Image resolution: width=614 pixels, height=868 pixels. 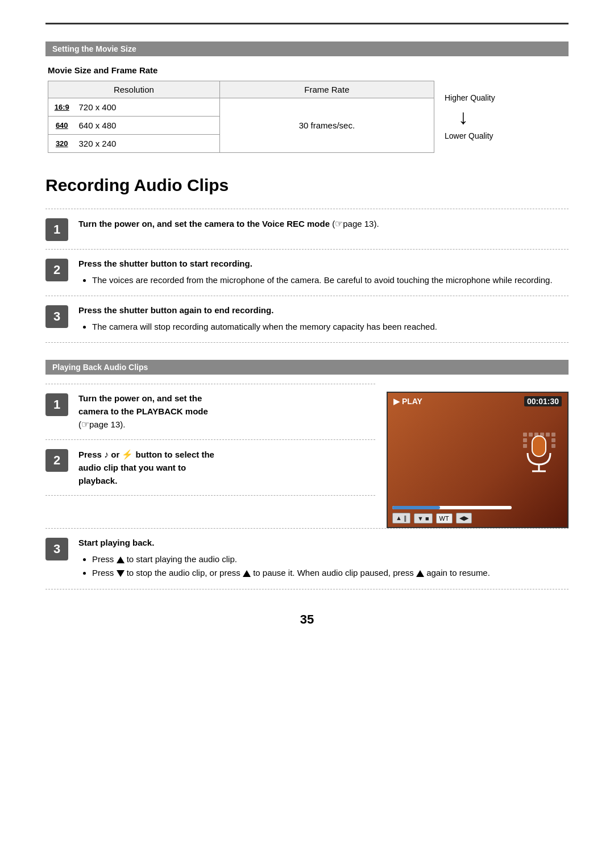 What do you see at coordinates (323, 559) in the screenshot?
I see `playback-step-3-content: Start playing back. Press to start playi…` at bounding box center [323, 559].